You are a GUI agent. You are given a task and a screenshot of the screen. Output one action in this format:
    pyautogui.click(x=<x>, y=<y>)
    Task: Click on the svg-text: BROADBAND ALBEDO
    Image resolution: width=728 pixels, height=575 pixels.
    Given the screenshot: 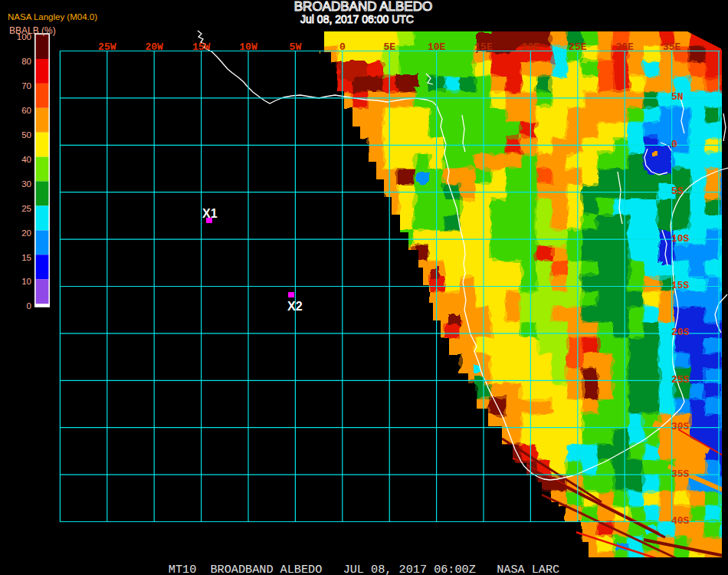 What is the action you would take?
    pyautogui.click(x=363, y=7)
    